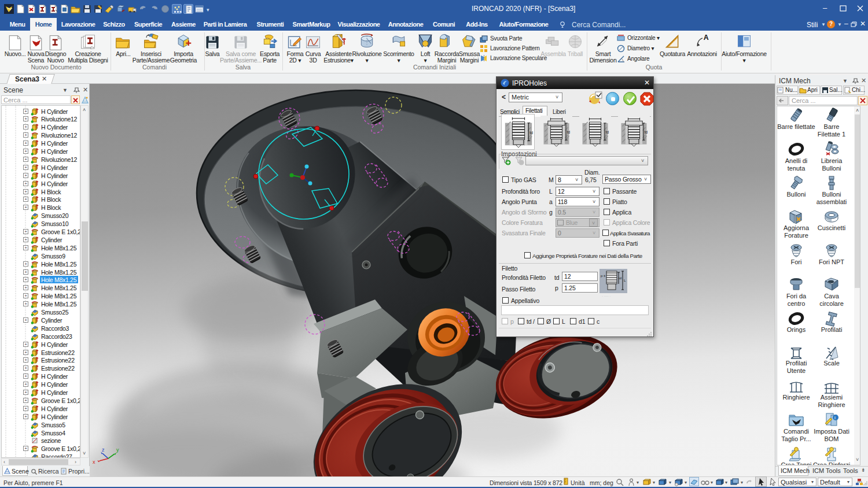 This screenshot has height=488, width=868. Describe the element at coordinates (706, 38) in the screenshot. I see `svg-text: A` at that location.